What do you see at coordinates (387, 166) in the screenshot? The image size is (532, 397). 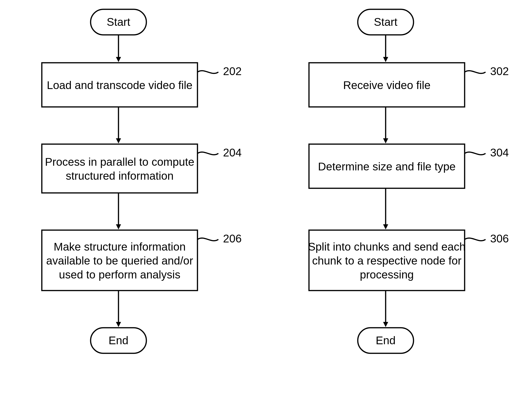 I see `right-step2-node: Determine size and file type` at bounding box center [387, 166].